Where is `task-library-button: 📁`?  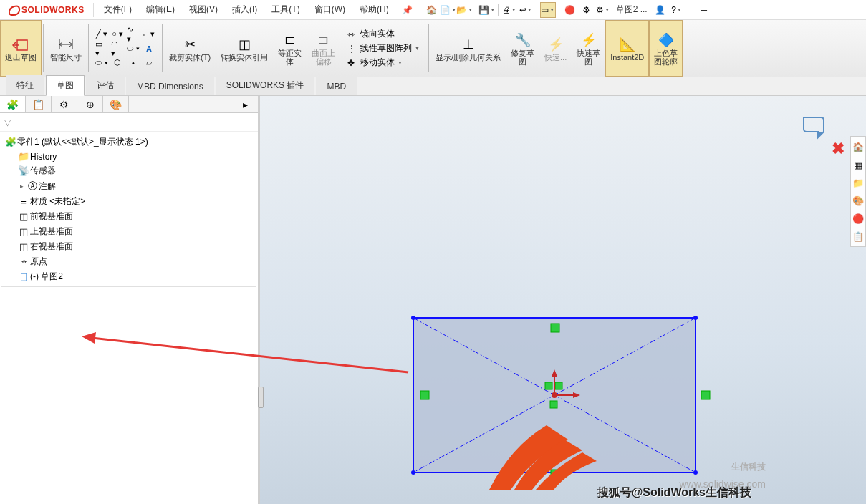
task-library-button: 📁 is located at coordinates (858, 183).